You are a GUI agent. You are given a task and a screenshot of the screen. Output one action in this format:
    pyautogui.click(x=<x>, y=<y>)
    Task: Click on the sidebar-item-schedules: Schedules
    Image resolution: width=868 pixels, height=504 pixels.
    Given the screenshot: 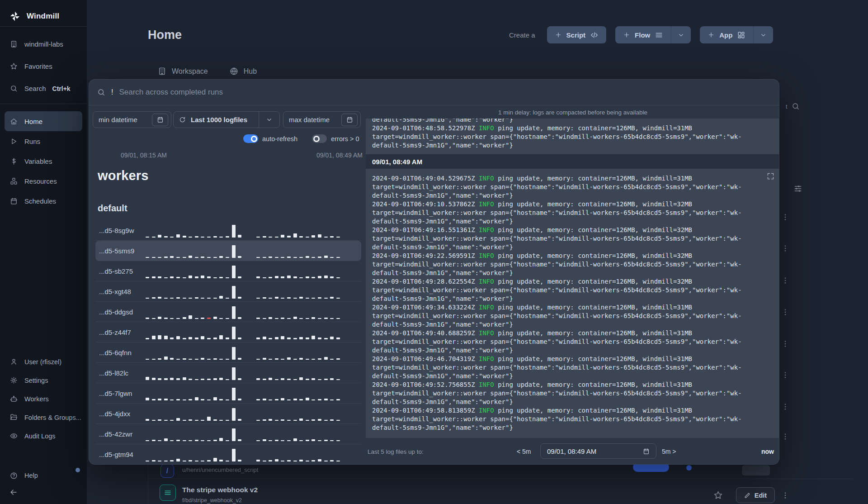 What is the action you would take?
    pyautogui.click(x=43, y=201)
    